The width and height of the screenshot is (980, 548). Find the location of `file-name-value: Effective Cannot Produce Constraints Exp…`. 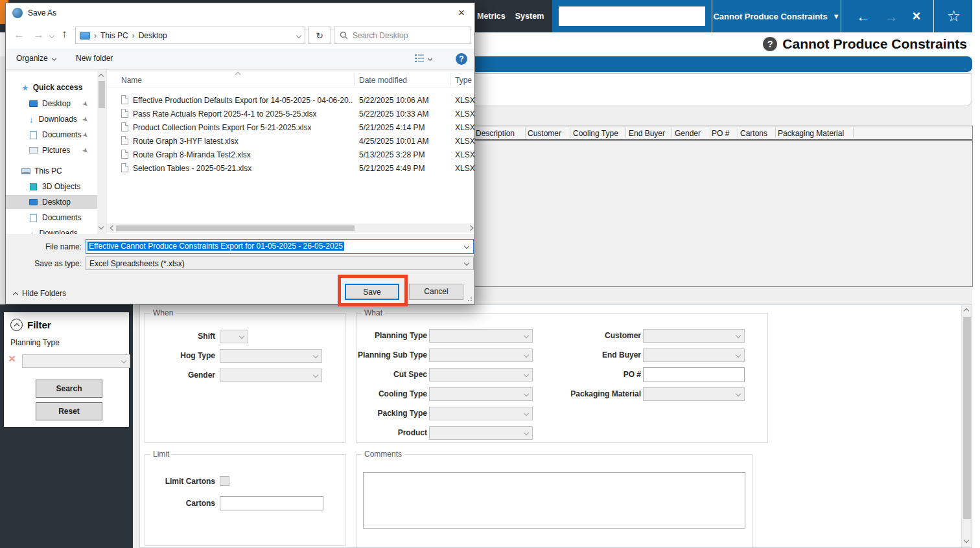

file-name-value: Effective Cannot Produce Constraints Exp… is located at coordinates (216, 246).